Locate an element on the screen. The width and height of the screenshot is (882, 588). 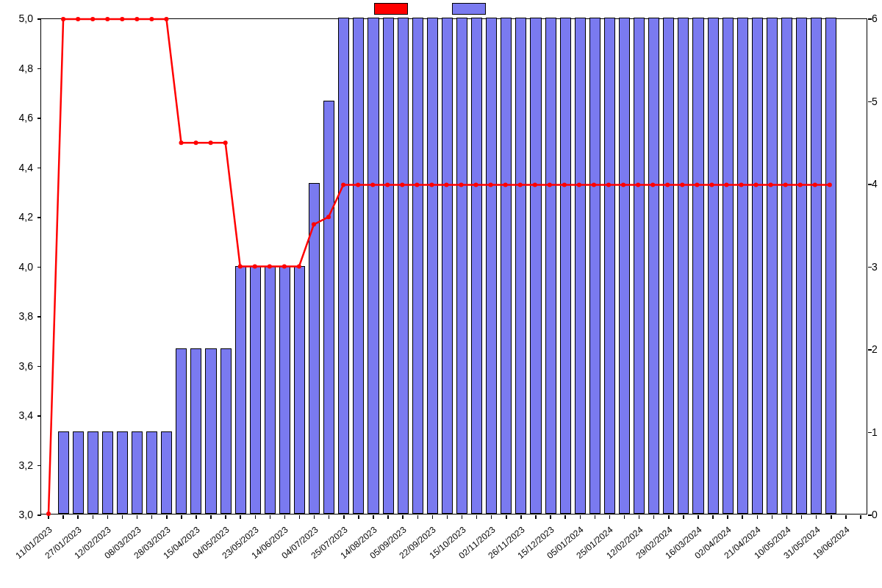
y-left-tick-label: 5,0 is located at coordinates (18, 18).